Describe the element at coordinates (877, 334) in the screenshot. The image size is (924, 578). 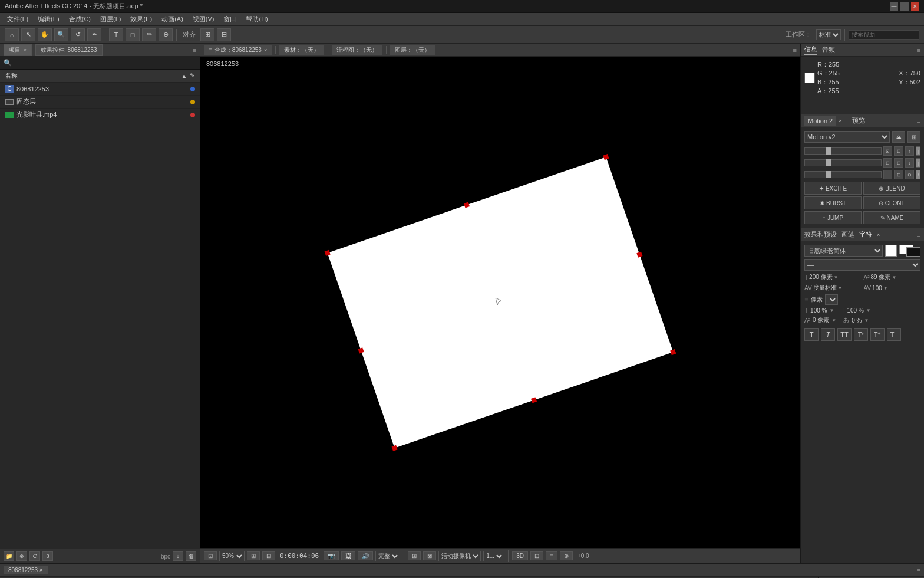
I see `char-super-btn: T⁺` at that location.